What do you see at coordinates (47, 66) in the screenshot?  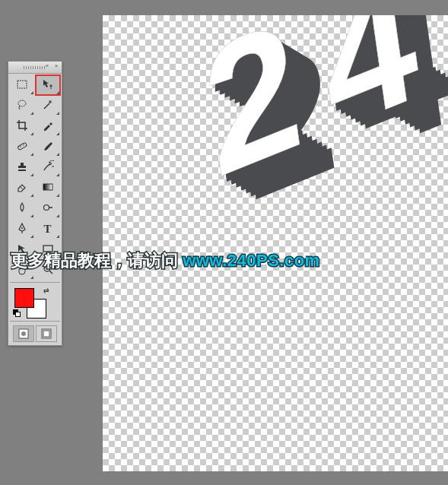 I see `collapse-icon: «` at bounding box center [47, 66].